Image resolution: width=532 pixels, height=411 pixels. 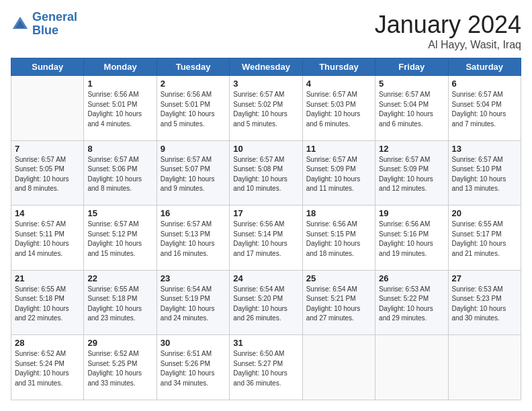 I want to click on day-number: 5, so click(x=411, y=83).